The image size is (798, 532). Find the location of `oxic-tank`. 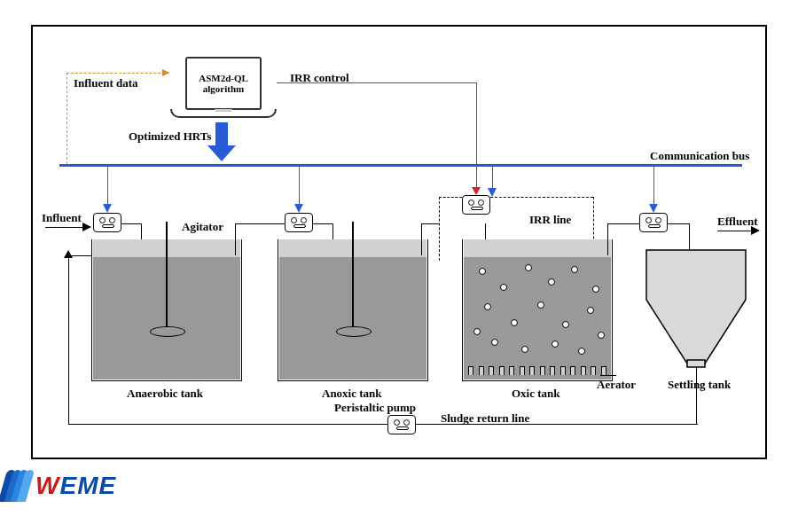

oxic-tank is located at coordinates (537, 310).